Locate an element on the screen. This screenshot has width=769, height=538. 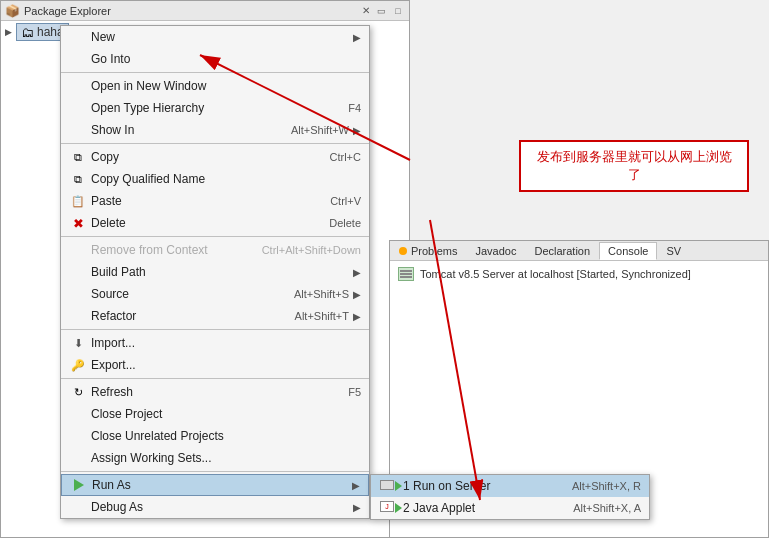
export-icon: 🔑 is located at coordinates (78, 365).